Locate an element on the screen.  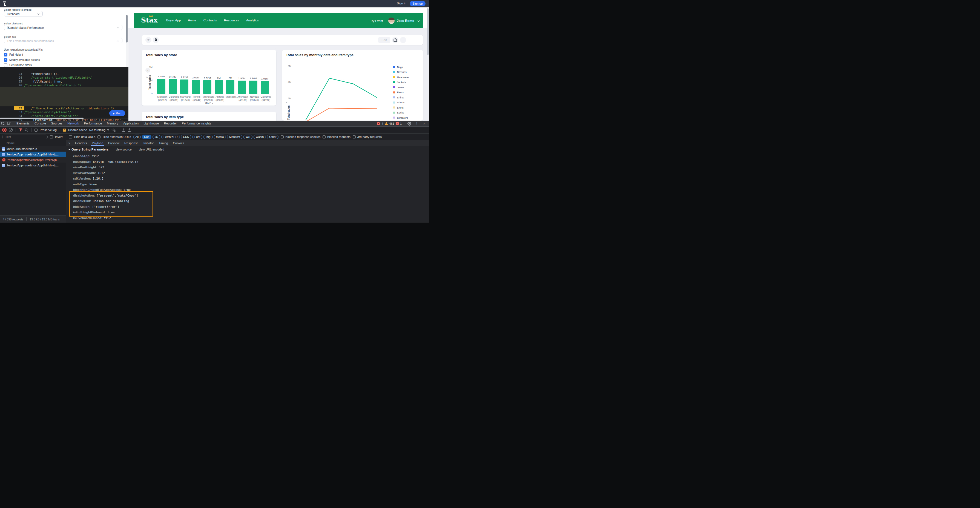
devtools-tab: Performance insights is located at coordinates (196, 123).